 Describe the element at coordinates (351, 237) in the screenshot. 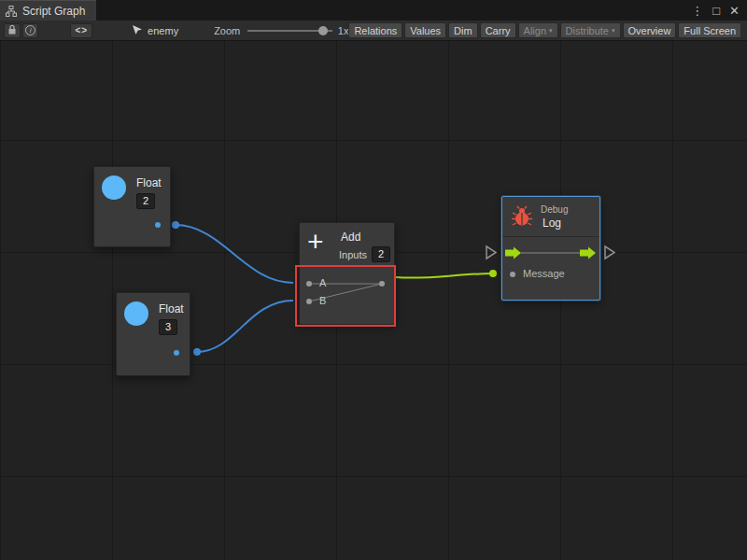

I see `node-title: Add` at that location.